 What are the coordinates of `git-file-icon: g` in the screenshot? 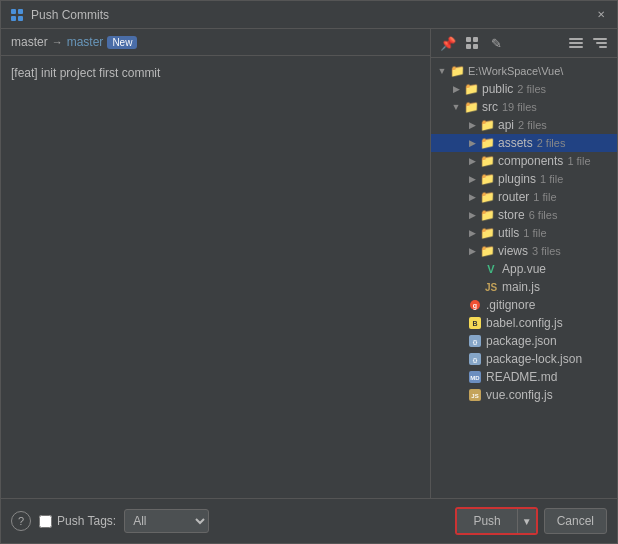 It's located at (475, 305).